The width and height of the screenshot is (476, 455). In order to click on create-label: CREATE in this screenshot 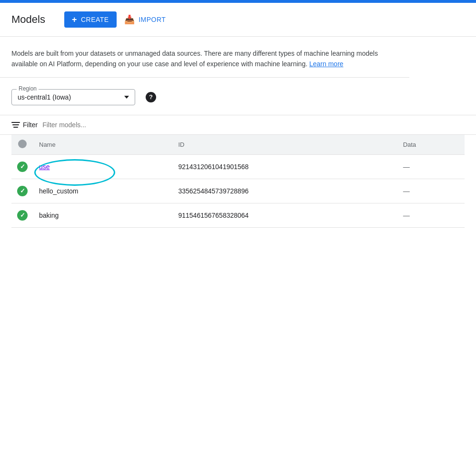, I will do `click(95, 20)`.